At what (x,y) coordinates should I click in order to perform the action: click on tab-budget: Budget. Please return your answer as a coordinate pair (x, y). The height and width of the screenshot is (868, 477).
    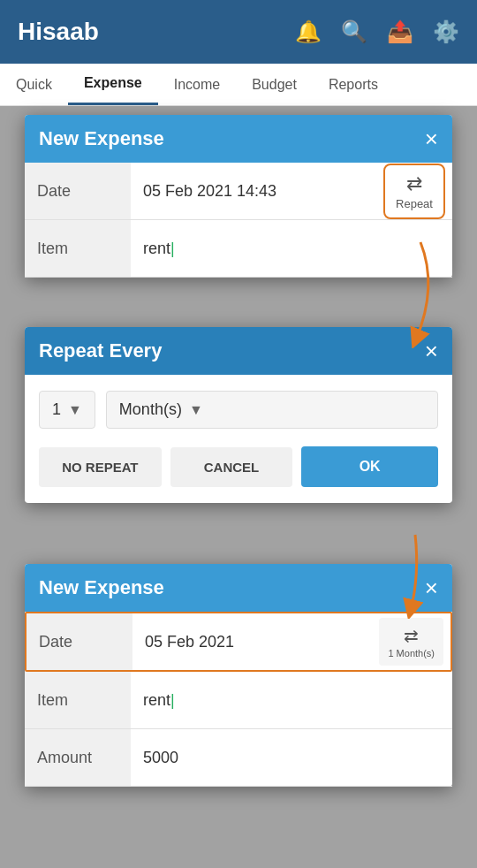
    Looking at the image, I should click on (274, 85).